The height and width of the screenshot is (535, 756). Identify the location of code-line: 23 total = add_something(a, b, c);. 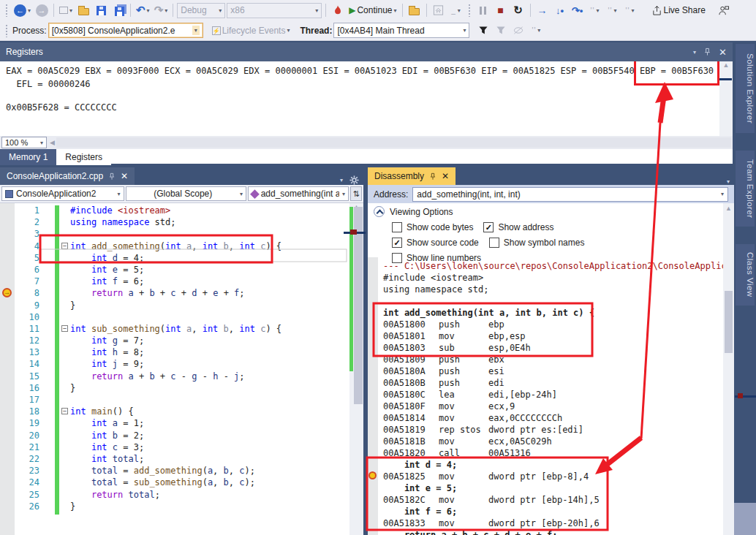
(175, 471).